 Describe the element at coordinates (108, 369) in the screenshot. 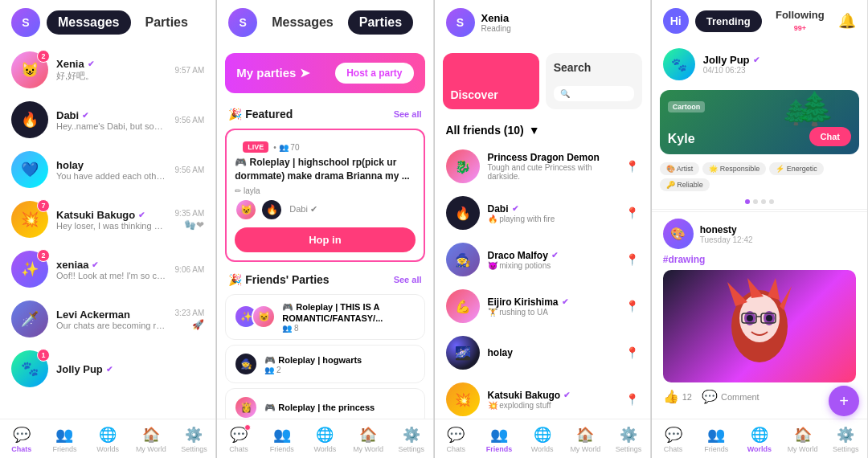

I see `chat-item: 🐾 1 Jolly Pup ✔` at that location.